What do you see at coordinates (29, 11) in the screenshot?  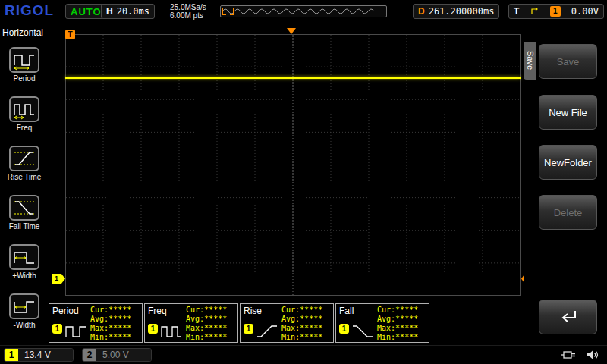 I see `rigol-logo: RIGOL` at bounding box center [29, 11].